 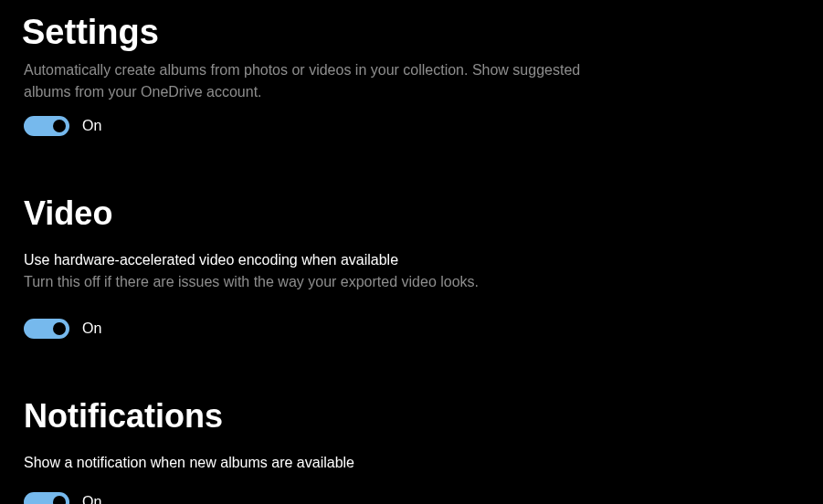 What do you see at coordinates (411, 329) in the screenshot?
I see `video-toggle-row: On` at bounding box center [411, 329].